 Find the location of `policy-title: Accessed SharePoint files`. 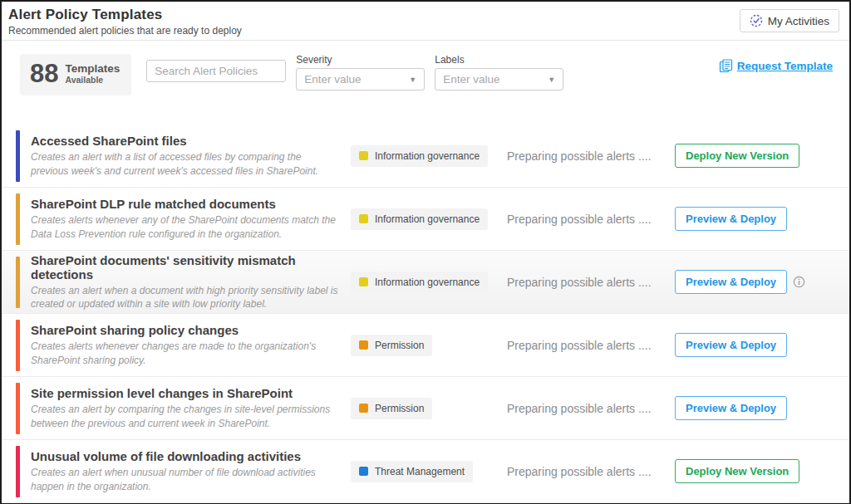

policy-title: Accessed SharePoint files is located at coordinates (191, 141).